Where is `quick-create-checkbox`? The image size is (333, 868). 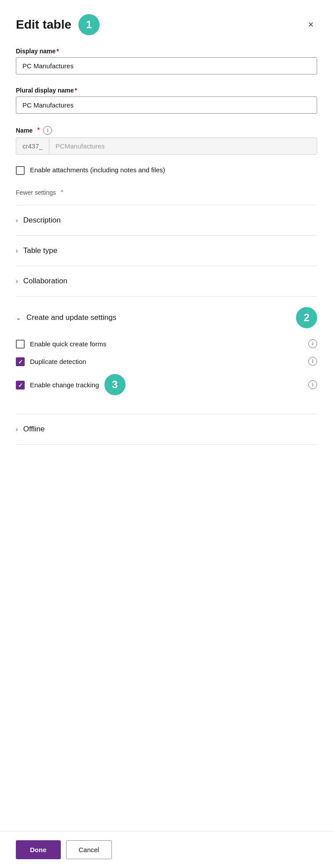 quick-create-checkbox is located at coordinates (20, 344).